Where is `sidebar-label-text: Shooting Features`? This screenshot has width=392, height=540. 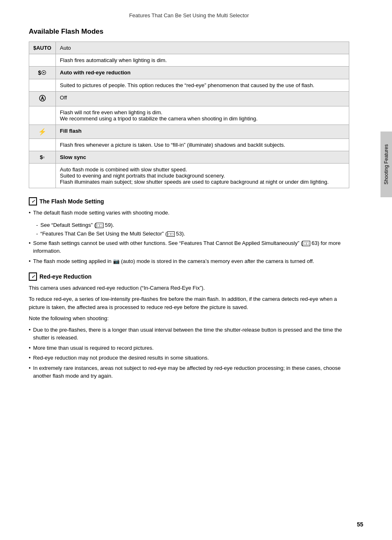 sidebar-label-text: Shooting Features is located at coordinates (386, 164).